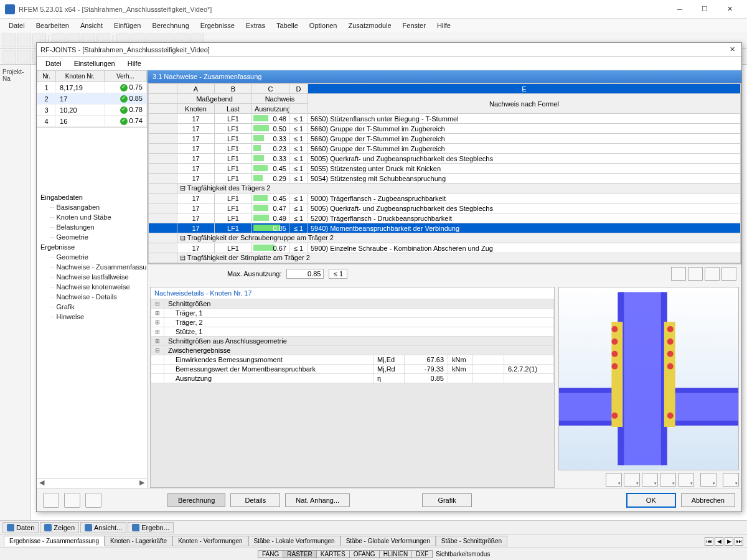 This screenshot has height=560, width=747. I want to click on tree-item: Nachweise knotenweise, so click(92, 287).